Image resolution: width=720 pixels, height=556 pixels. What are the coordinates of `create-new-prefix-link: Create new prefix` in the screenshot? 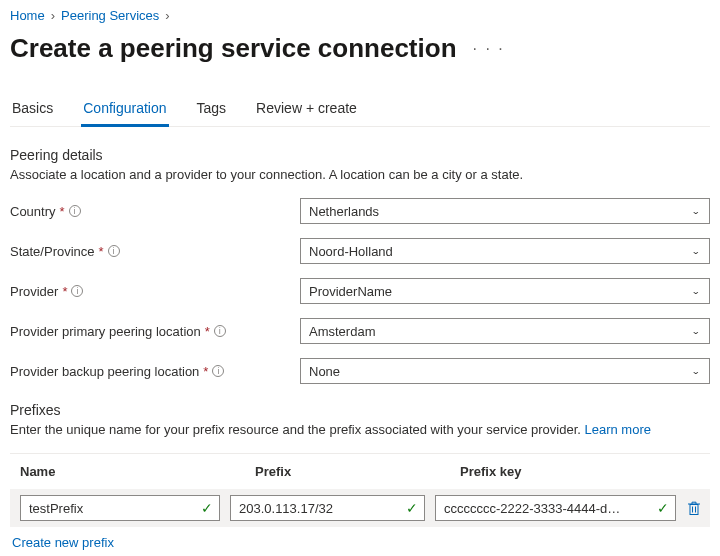 It's located at (63, 542).